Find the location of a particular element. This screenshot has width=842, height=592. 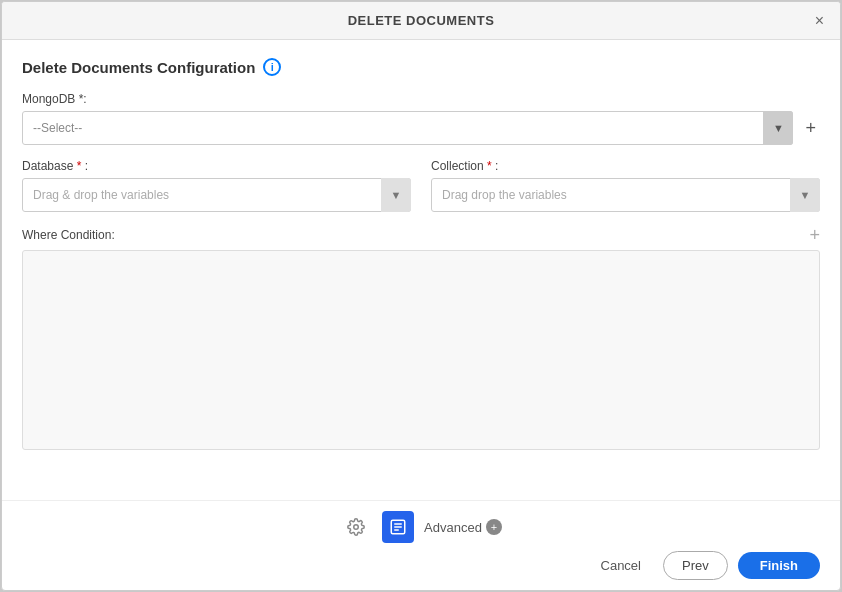

collection-field-row: Collection * : ▼ is located at coordinates (626, 186).